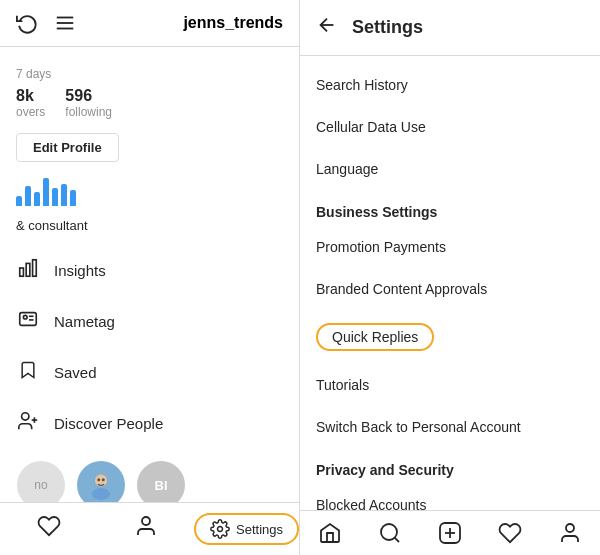 Image resolution: width=600 pixels, height=555 pixels. Describe the element at coordinates (150, 194) in the screenshot. I see `bar-chart` at that location.